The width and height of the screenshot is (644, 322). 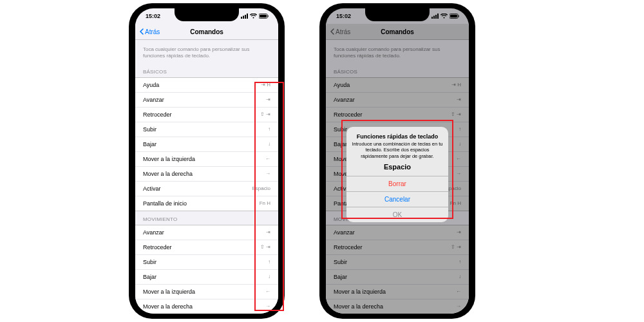 I want to click on shortcut-value: ⇥ H, so click(x=265, y=85).